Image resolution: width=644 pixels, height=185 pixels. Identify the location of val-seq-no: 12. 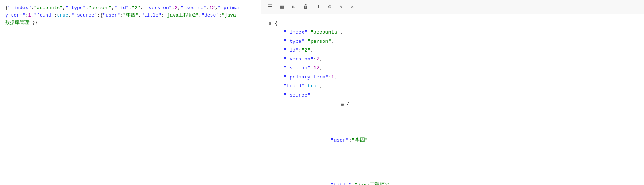
(316, 68).